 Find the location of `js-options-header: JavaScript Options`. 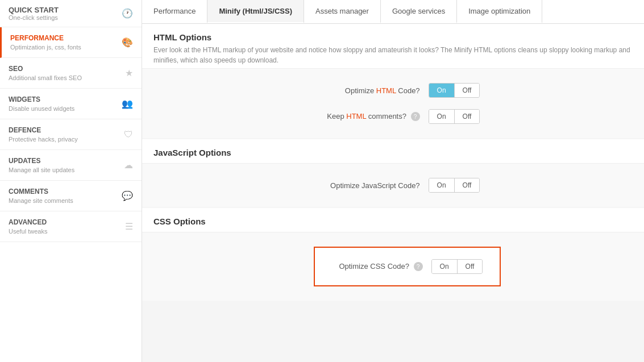

js-options-header: JavaScript Options is located at coordinates (393, 151).